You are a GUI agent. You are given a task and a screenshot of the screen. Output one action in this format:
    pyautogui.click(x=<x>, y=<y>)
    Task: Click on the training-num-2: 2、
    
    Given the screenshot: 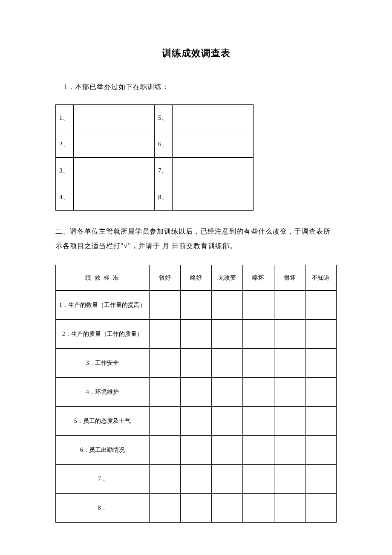 What is the action you would take?
    pyautogui.click(x=65, y=145)
    